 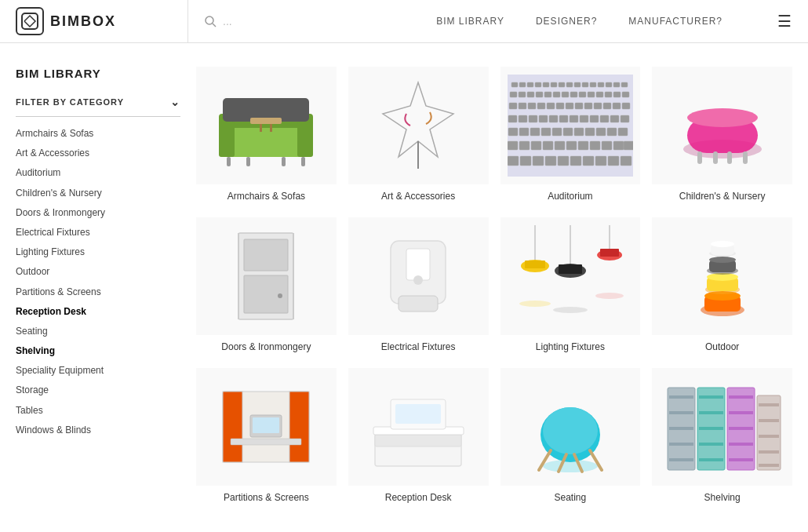 What do you see at coordinates (98, 253) in the screenshot?
I see `sidebar-item-lighting-fixtures: Lighting Fixtures` at bounding box center [98, 253].